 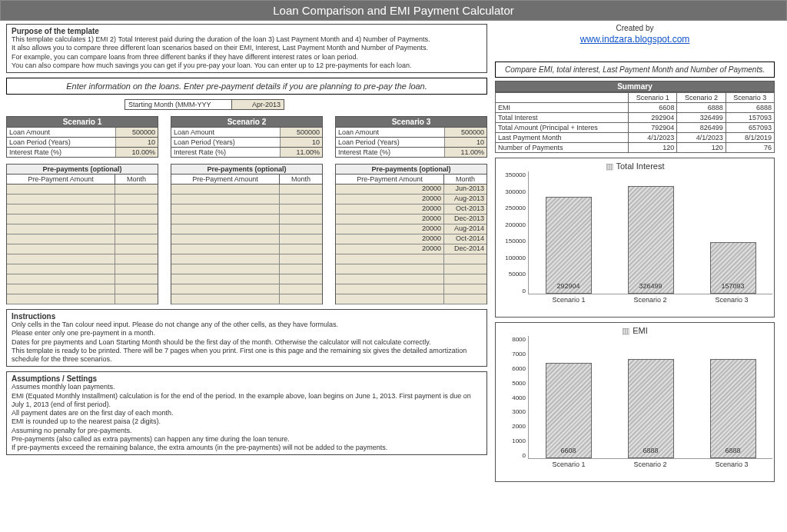 What do you see at coordinates (653, 148) in the screenshot?
I see `summary-value: 120` at bounding box center [653, 148].